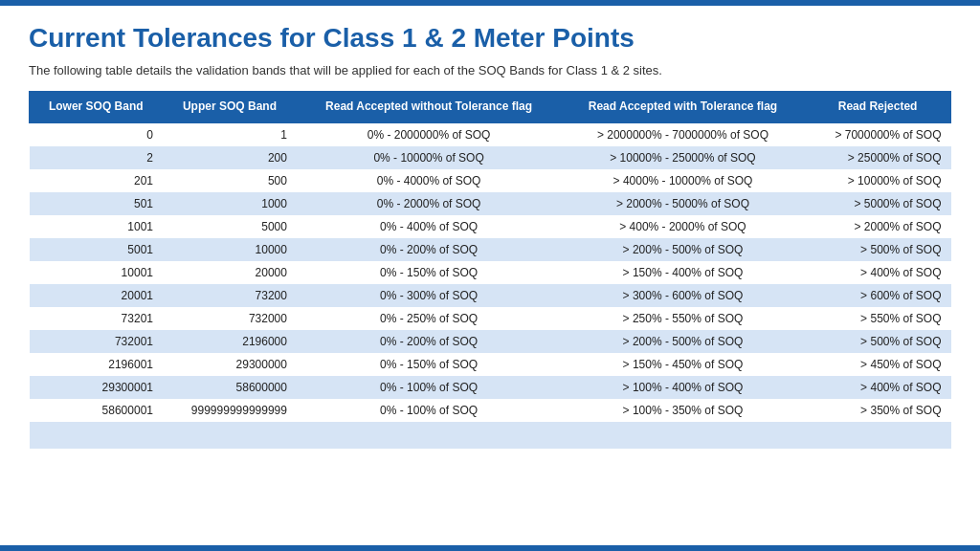  I want to click on table-cell: > 2000% of SOQ, so click(879, 227).